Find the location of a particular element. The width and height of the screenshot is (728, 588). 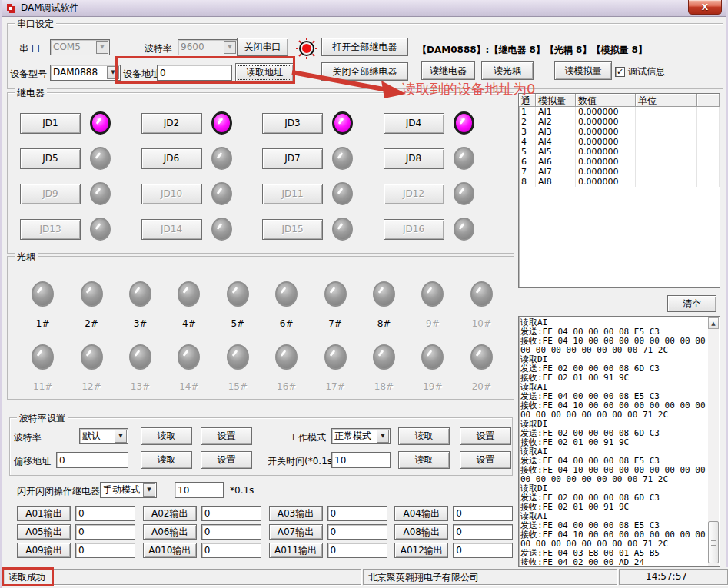

output-button-A01输出: A01输出 is located at coordinates (44, 513).